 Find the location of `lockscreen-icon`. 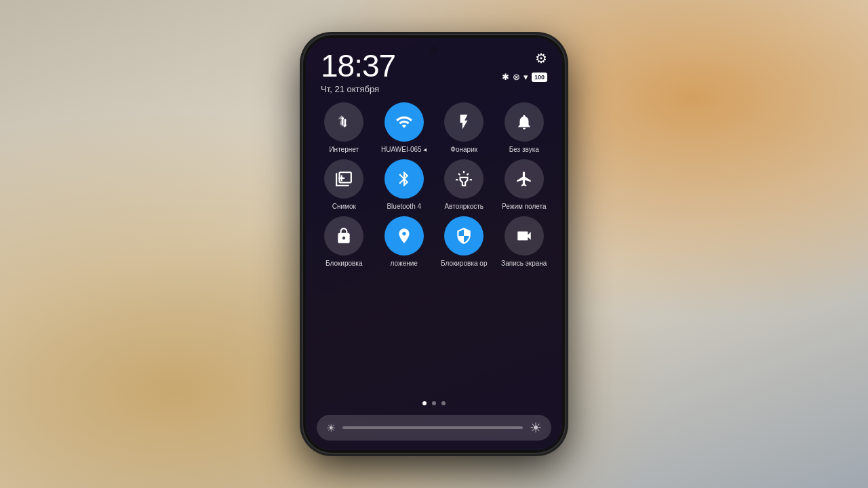

lockscreen-icon is located at coordinates (344, 236).